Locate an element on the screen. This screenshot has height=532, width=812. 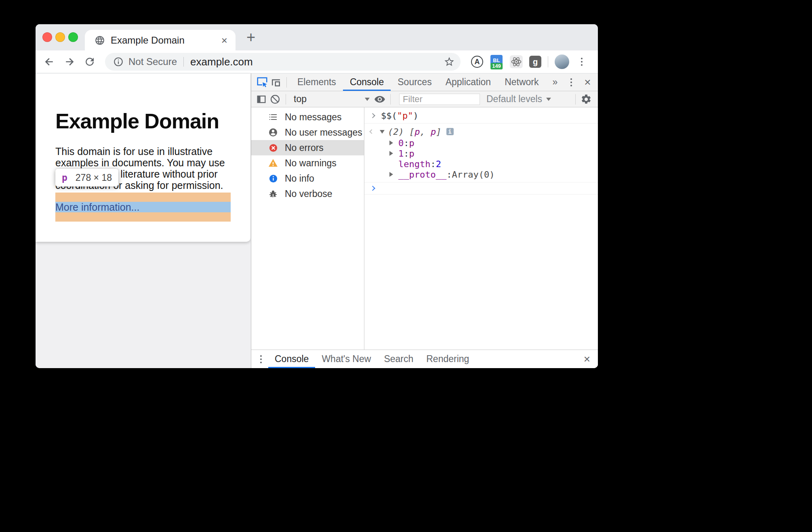
devtools-drawer: Console What's New Search Rendering × is located at coordinates (425, 359).